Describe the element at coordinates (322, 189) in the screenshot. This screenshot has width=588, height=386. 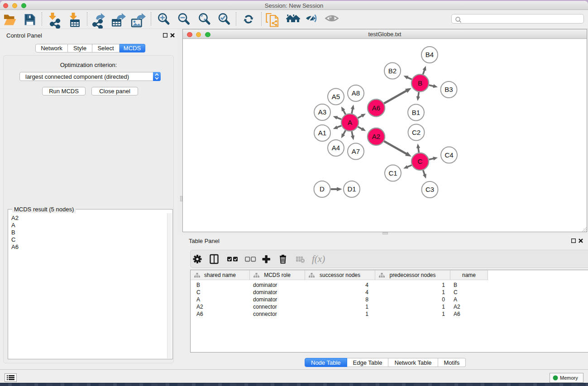
I see `svg-text: D` at that location.